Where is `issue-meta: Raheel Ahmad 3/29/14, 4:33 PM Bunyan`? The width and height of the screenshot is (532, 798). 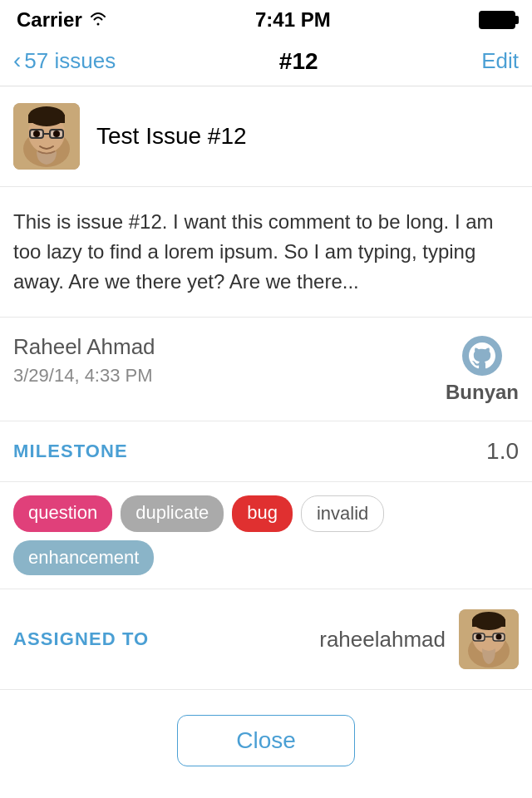 issue-meta: Raheel Ahmad 3/29/14, 4:33 PM Bunyan is located at coordinates (266, 369).